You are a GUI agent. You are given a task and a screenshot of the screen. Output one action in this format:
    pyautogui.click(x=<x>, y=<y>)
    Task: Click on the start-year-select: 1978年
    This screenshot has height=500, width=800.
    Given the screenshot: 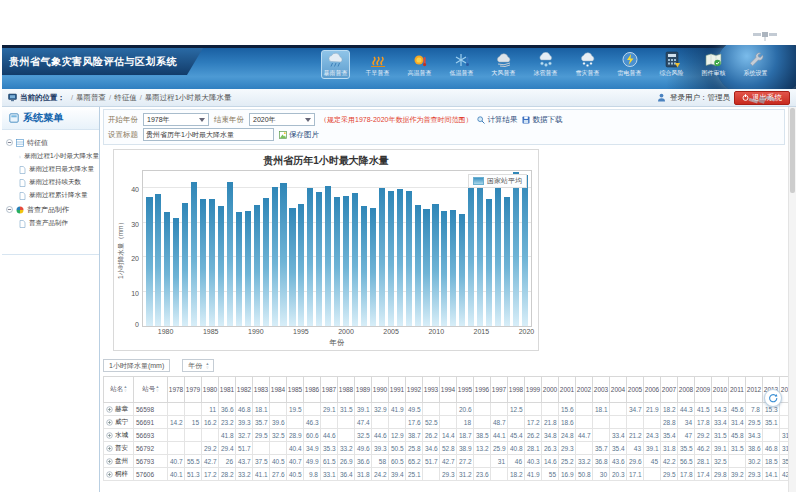 What is the action you would take?
    pyautogui.click(x=176, y=120)
    